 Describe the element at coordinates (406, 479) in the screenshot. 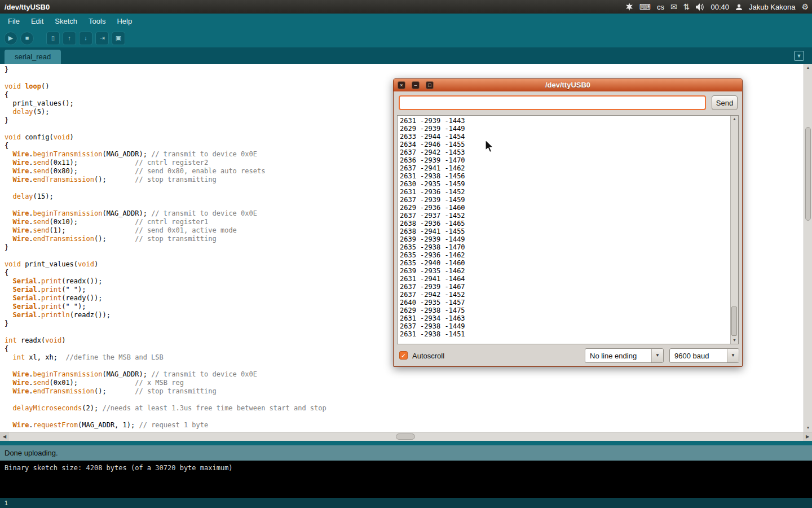

I see `console-panel: Binary sketch size: 4208 bytes (of a 307…` at that location.